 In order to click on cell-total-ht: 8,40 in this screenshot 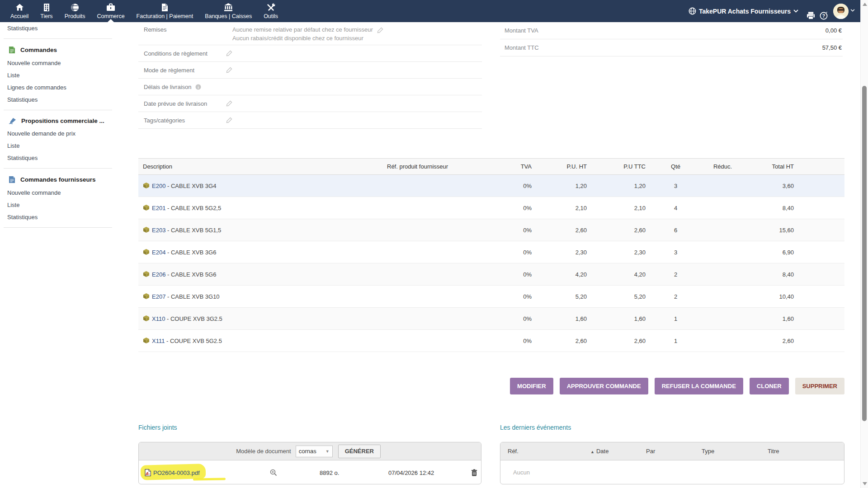, I will do `click(771, 208)`.